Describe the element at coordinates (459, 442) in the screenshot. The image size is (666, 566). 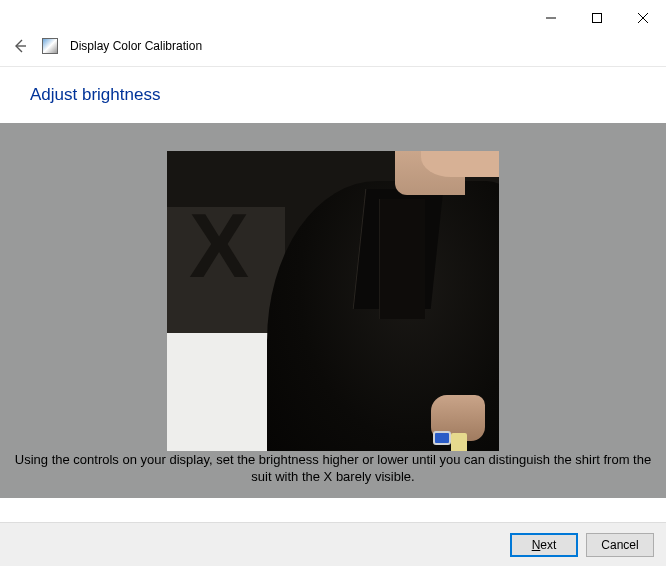
I see `sample-pen-yellow` at that location.